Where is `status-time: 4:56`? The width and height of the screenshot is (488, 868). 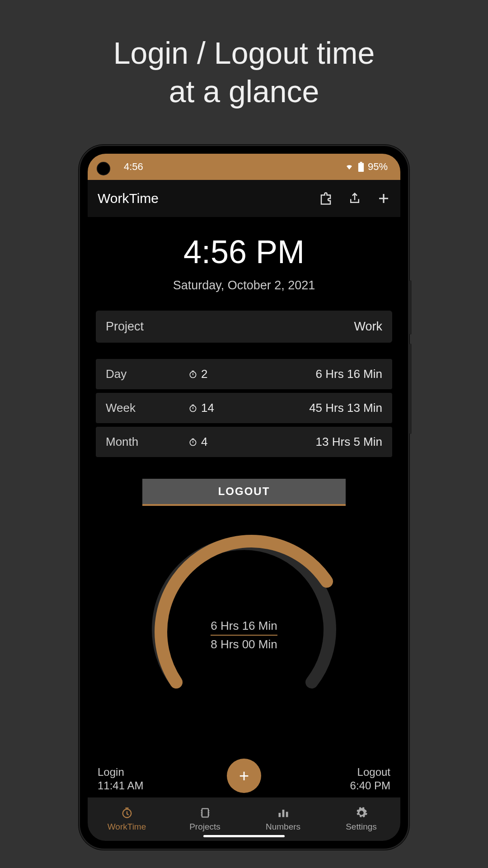
status-time: 4:56 is located at coordinates (134, 167).